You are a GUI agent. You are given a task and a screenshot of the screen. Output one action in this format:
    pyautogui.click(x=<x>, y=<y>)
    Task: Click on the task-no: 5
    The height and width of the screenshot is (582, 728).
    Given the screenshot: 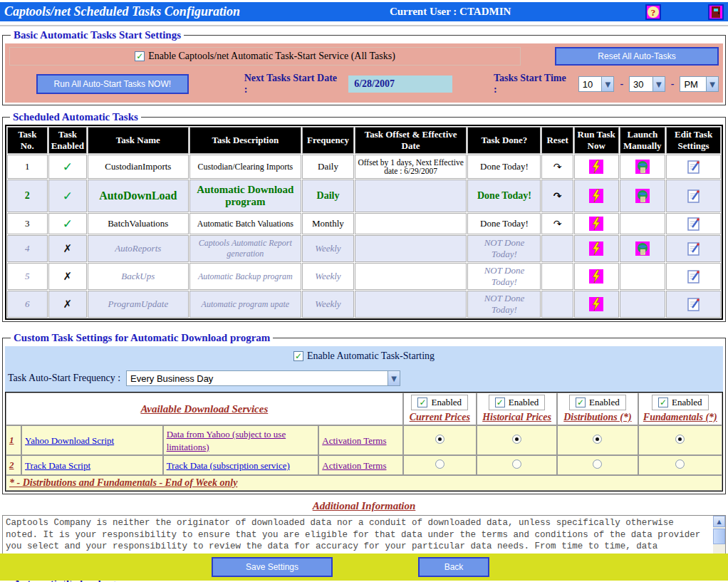 What is the action you would take?
    pyautogui.click(x=27, y=276)
    